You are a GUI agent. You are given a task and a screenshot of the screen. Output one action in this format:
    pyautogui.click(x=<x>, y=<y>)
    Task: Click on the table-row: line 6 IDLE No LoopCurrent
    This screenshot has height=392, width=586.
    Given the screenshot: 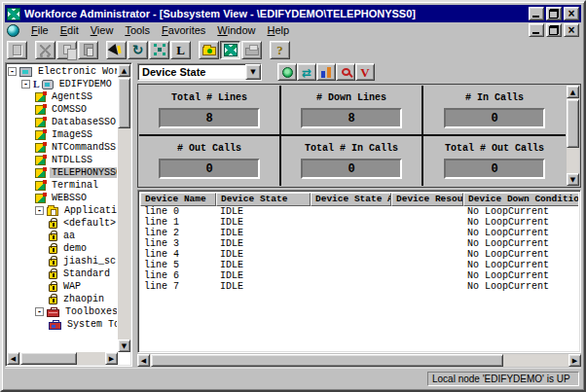 What is the action you would take?
    pyautogui.click(x=359, y=276)
    